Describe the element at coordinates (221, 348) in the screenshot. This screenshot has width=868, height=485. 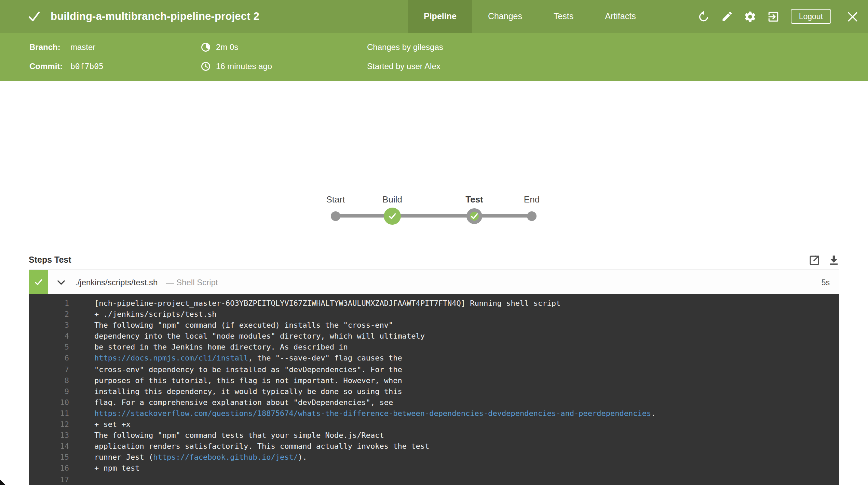
I see `console-line-text: be stored in the Jenkins home directory.…` at that location.